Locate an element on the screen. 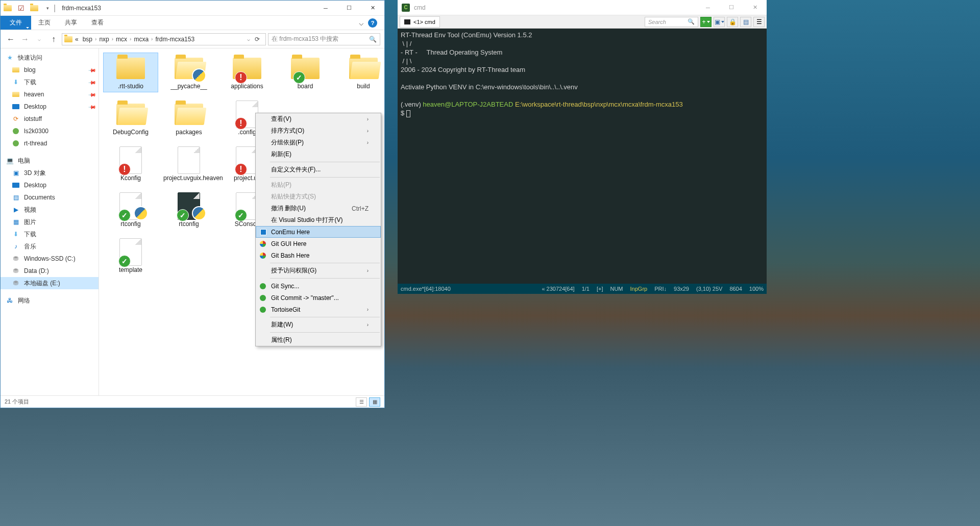 The image size is (980, 526). ctx-grant: 授予访问权限(G)› is located at coordinates (318, 270).